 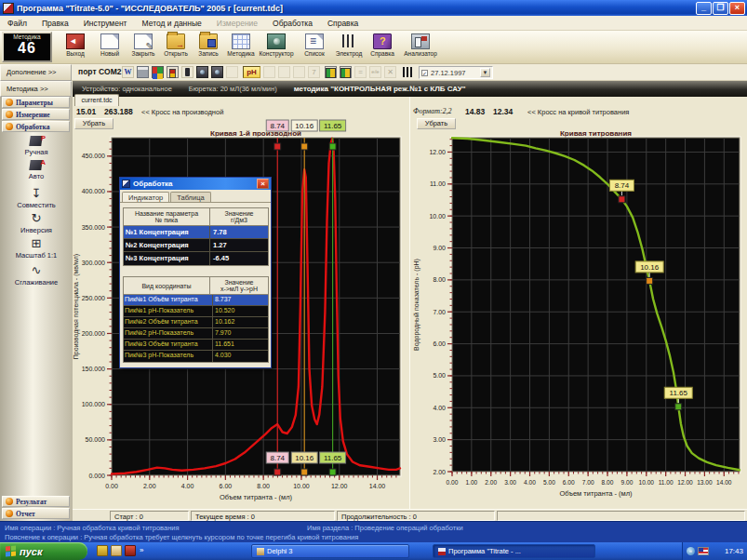 What do you see at coordinates (97, 100) in the screenshot?
I see `tab-current-tdc: current.tdc` at bounding box center [97, 100].